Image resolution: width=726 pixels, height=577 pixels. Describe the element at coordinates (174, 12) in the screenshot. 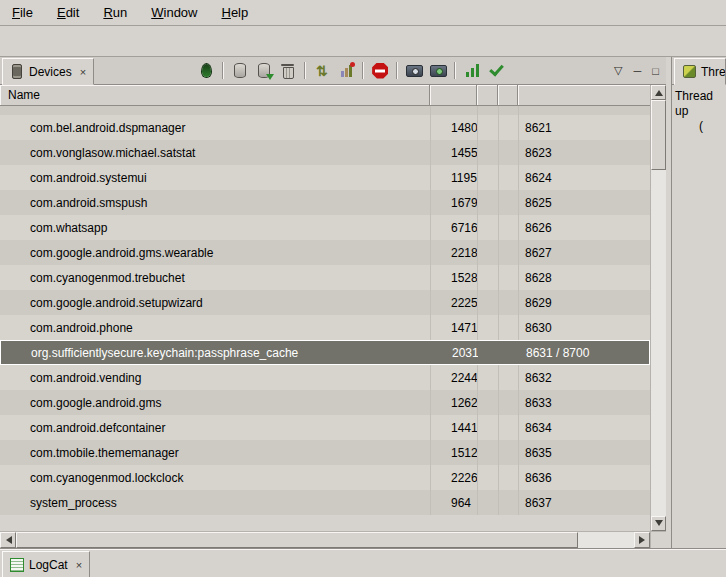

I see `menu-window: Window` at that location.